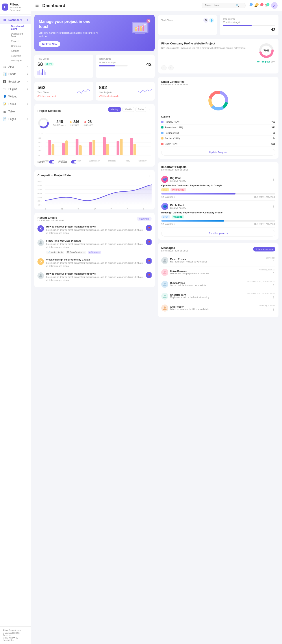  What do you see at coordinates (20, 60) in the screenshot?
I see `sidebar-item-messages: Messages` at bounding box center [20, 60].